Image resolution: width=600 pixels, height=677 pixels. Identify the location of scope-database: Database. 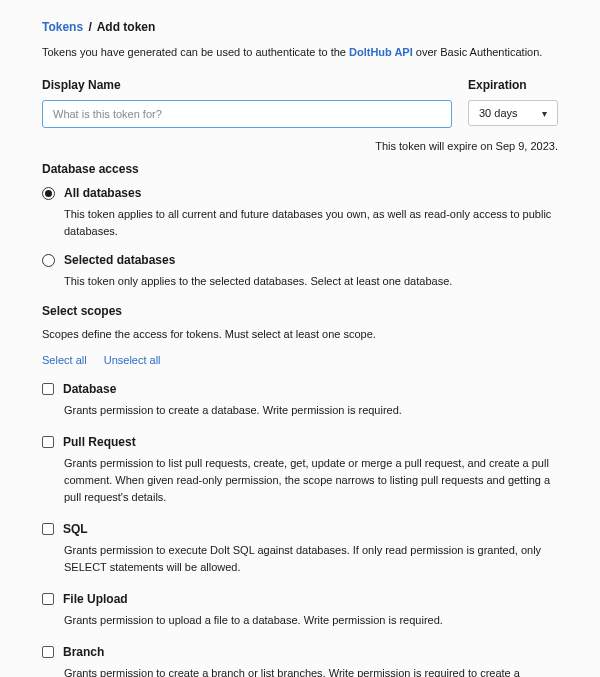
(300, 389).